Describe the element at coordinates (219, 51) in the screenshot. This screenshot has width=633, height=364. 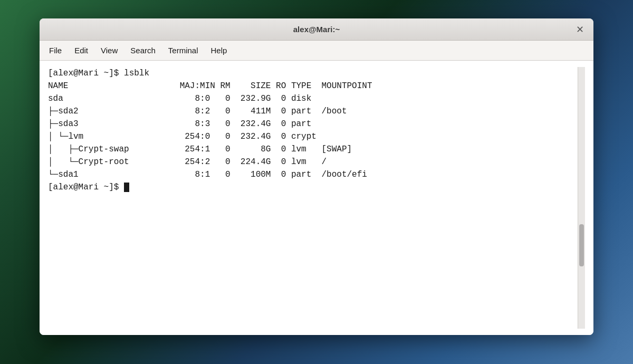
I see `menu-help: Help` at that location.